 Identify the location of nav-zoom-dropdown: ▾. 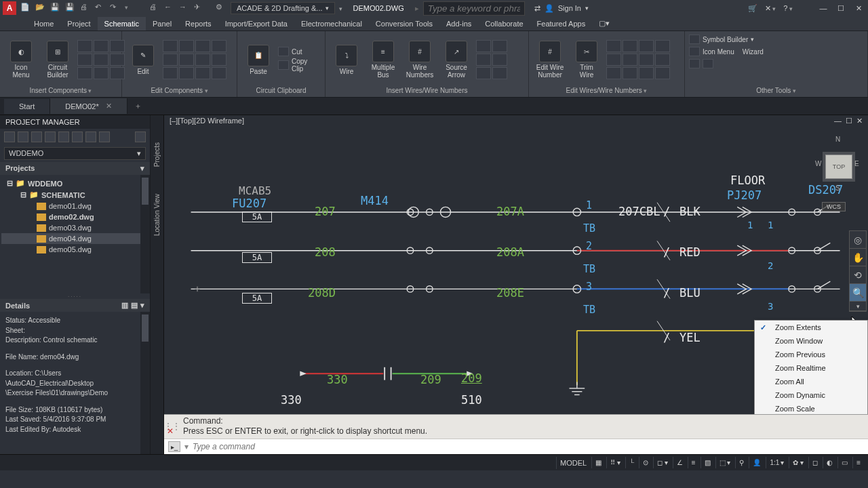
(858, 306).